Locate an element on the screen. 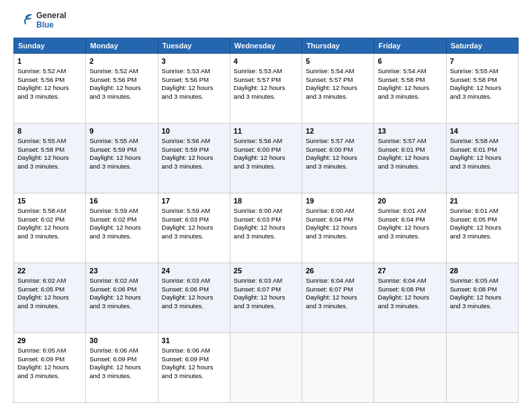 This screenshot has height=411, width=532. day-number: 26 is located at coordinates (338, 271).